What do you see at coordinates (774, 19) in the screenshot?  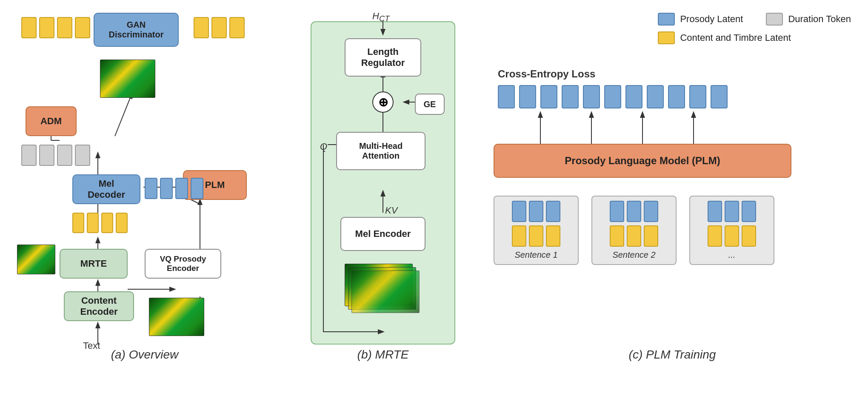 I see `legend-duration-token` at bounding box center [774, 19].